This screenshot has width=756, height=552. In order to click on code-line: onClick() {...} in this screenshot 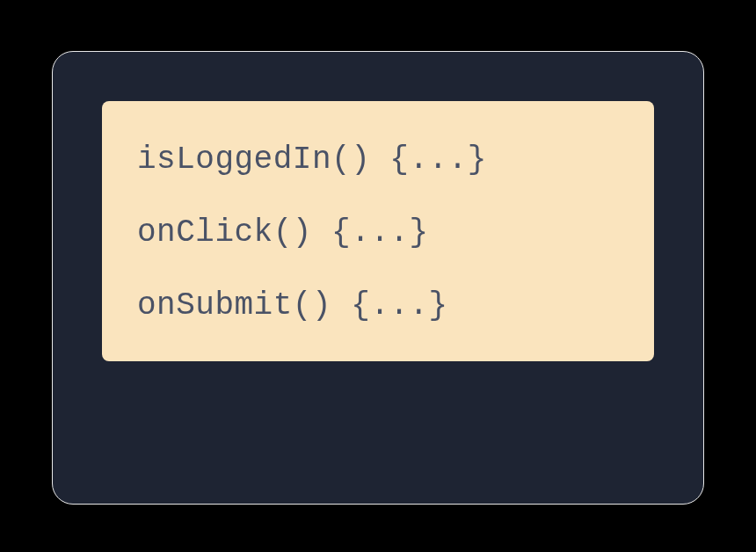, I will do `click(378, 234)`.